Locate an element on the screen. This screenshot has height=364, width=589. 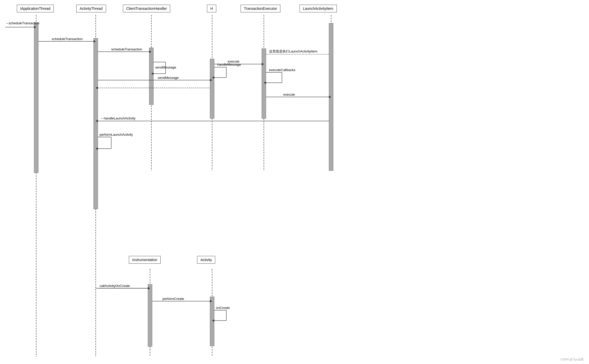
actor-instrum: Instrumentation is located at coordinates (145, 260).